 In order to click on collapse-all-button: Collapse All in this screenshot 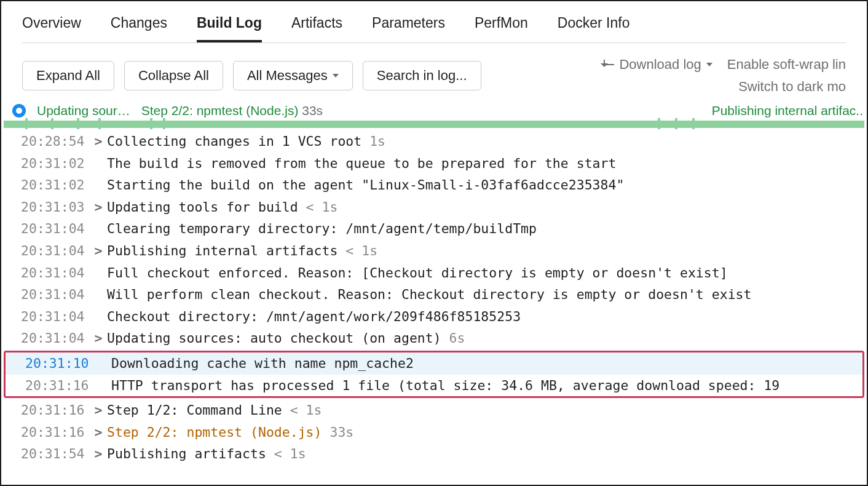, I will do `click(173, 76)`.